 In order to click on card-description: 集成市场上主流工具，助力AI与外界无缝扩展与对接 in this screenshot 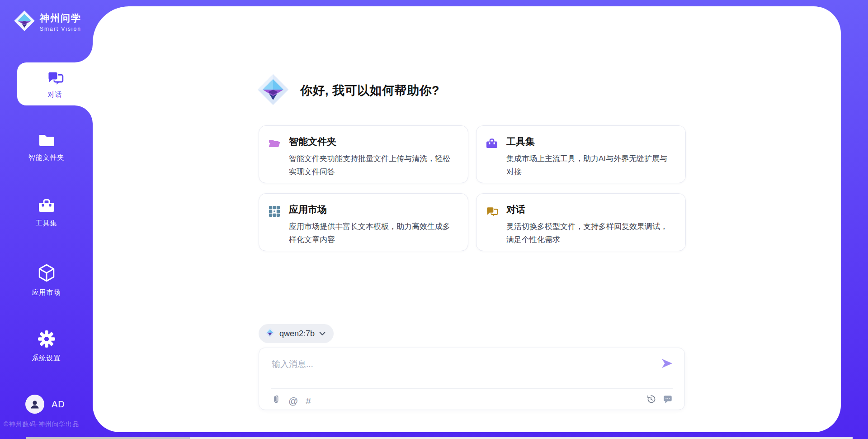, I will do `click(590, 165)`.